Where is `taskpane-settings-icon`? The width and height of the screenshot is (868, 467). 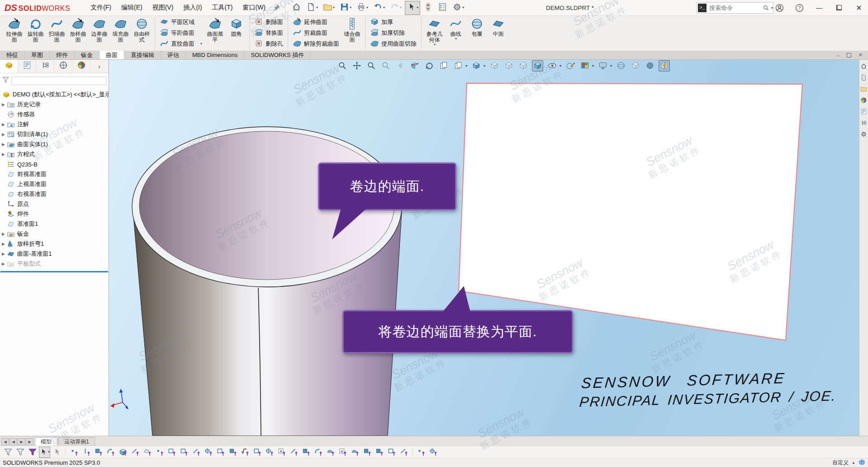
taskpane-settings-icon is located at coordinates (864, 134).